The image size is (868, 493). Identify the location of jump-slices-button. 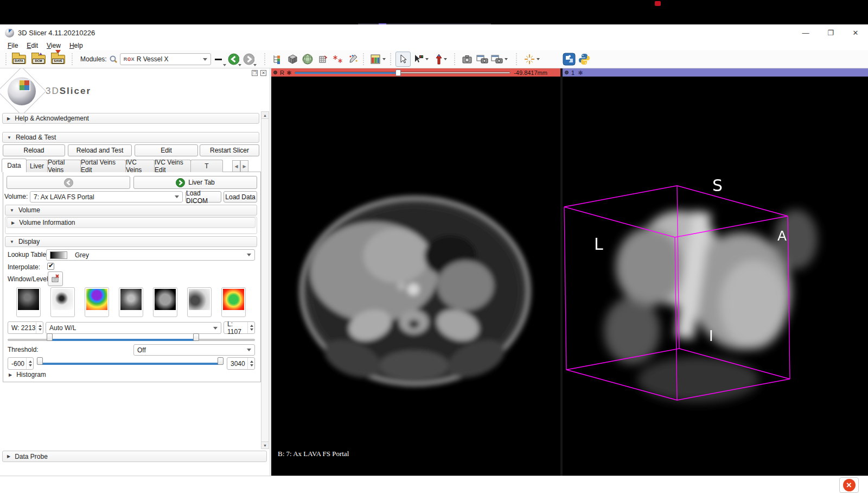
(442, 59).